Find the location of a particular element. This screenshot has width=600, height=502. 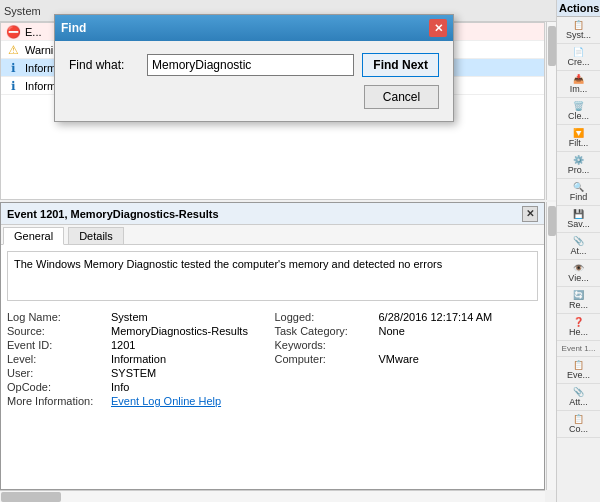

action-attach2-icon: 📎 is located at coordinates (578, 392).